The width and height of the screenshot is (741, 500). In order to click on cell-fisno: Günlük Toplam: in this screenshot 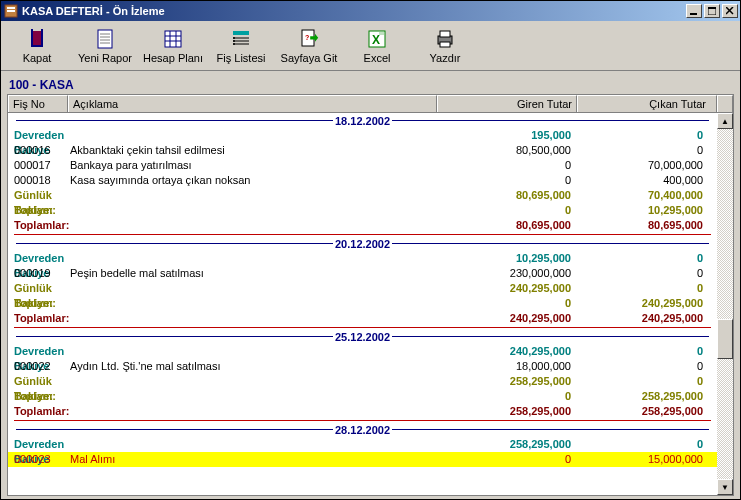, I will do `click(42, 196)`.